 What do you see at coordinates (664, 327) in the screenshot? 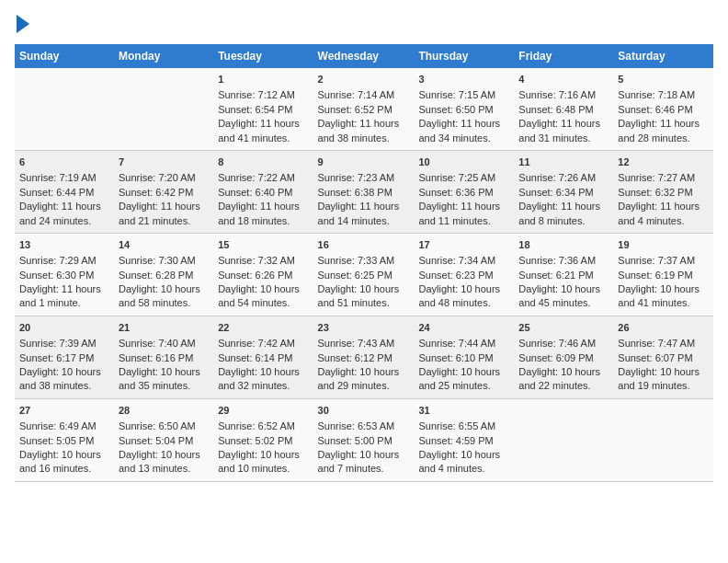
I see `day-number: 26` at bounding box center [664, 327].